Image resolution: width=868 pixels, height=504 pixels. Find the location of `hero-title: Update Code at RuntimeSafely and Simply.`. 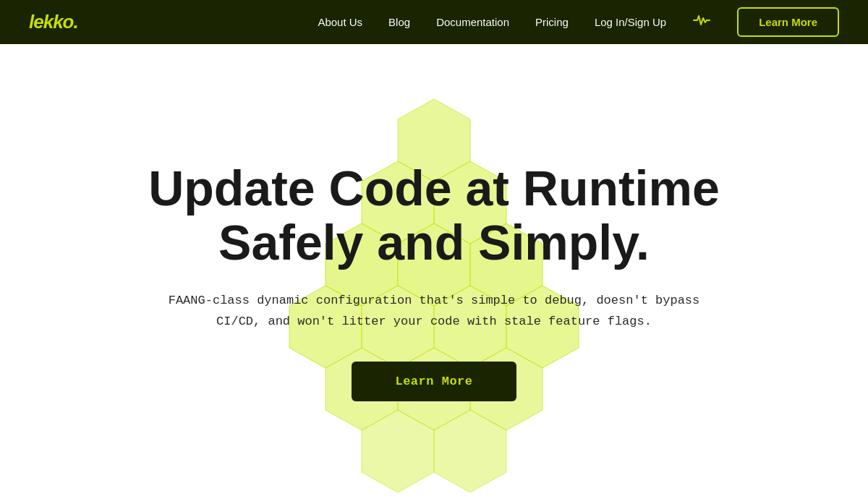

hero-title: Update Code at RuntimeSafely and Simply. is located at coordinates (434, 215).